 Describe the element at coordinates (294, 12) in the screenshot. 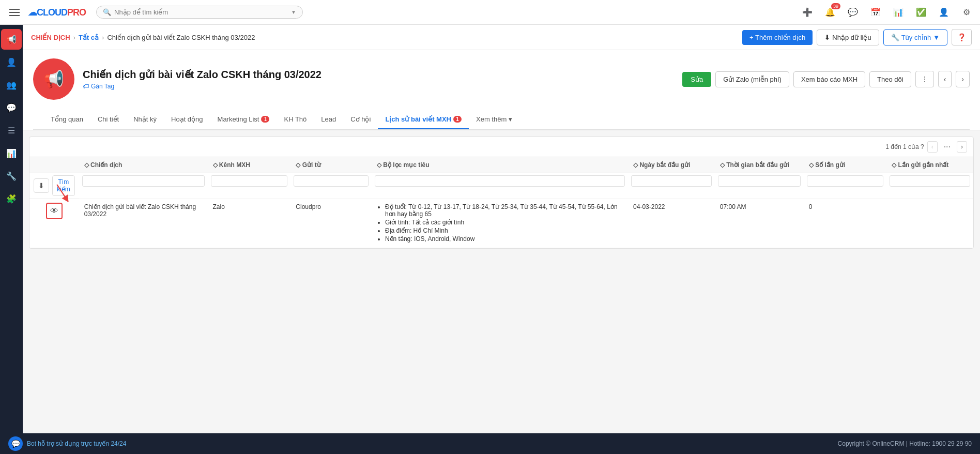

I see `search-dropdown-arrow-icon: ▼` at that location.